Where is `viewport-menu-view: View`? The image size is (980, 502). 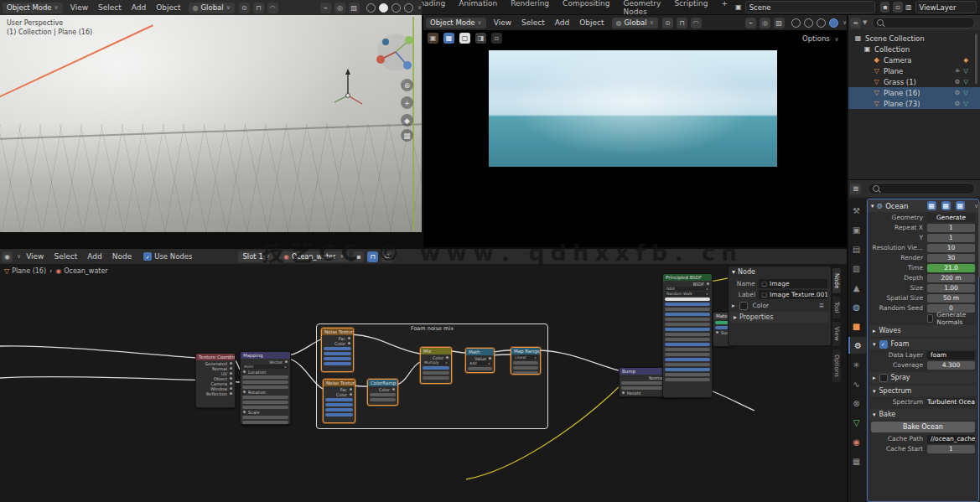
viewport-menu-view: View is located at coordinates (503, 23).